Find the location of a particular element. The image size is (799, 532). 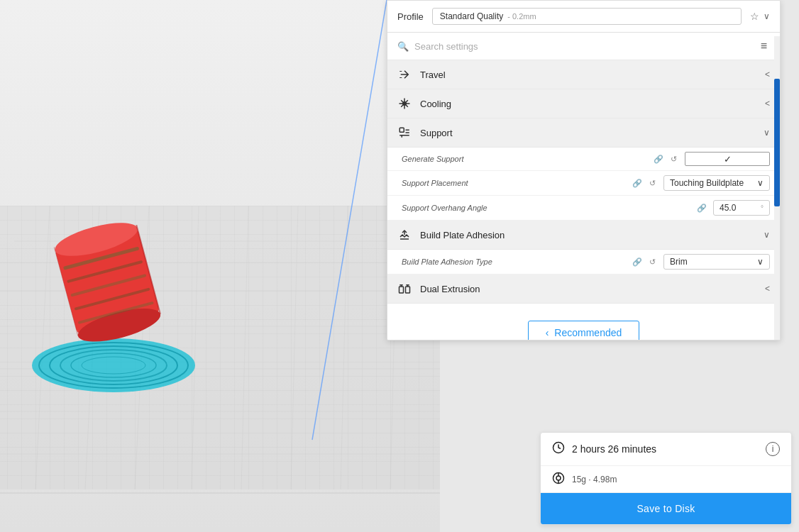

generate-support-checkbox: ✓ is located at coordinates (727, 159).